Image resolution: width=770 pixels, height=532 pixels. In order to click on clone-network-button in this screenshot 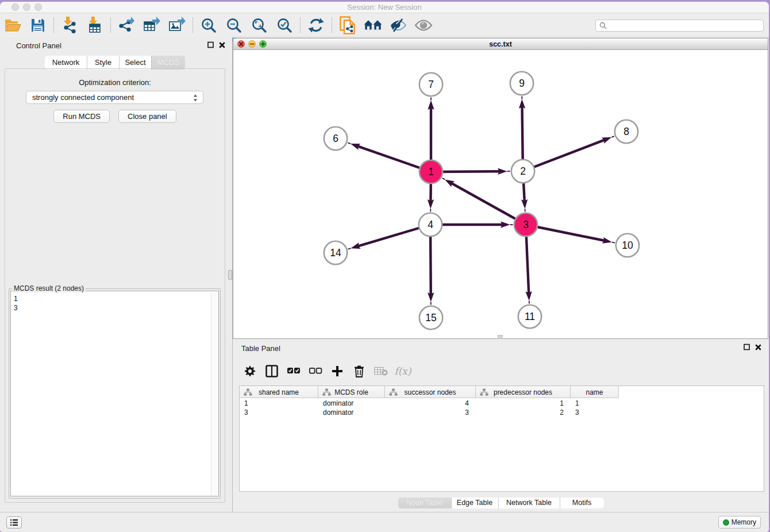, I will do `click(348, 25)`.